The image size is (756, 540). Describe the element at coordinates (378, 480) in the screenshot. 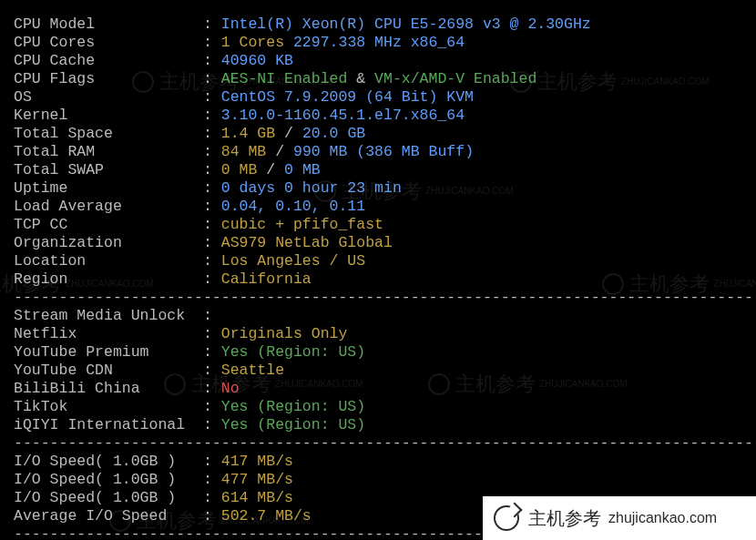

I see `row-io-2: I/O Speed( 1.0GB ) : 477 MB/s` at that location.